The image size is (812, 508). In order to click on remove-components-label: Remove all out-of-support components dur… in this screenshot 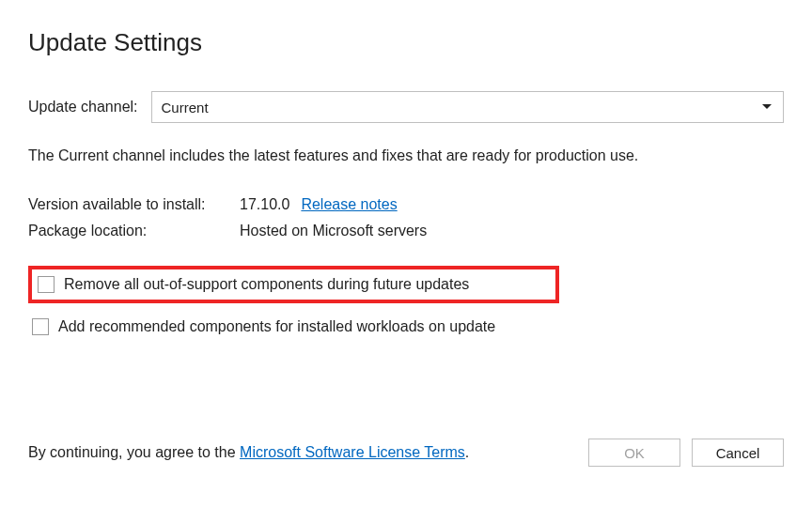, I will do `click(267, 285)`.